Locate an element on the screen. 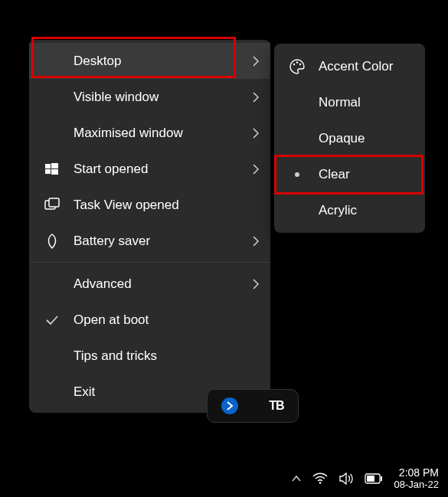  menu-item-label: Tips and tricks is located at coordinates (161, 356).